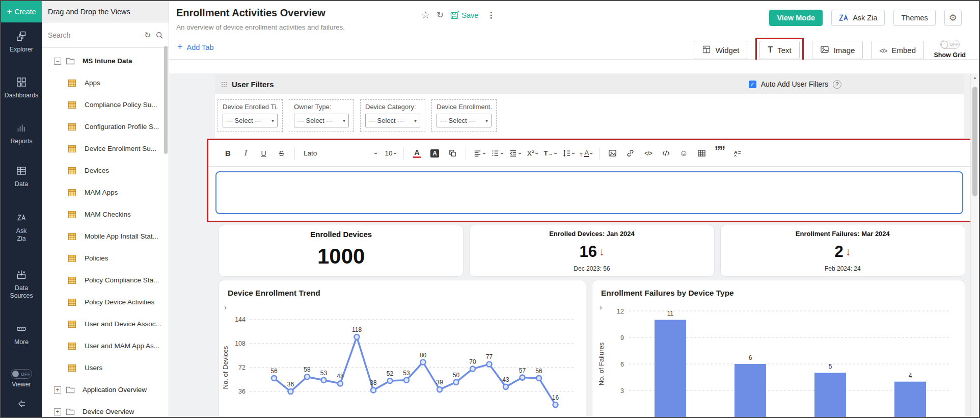  Describe the element at coordinates (105, 126) in the screenshot. I see `tree-table-configuration-profile-s: Configuration Profile S...` at that location.